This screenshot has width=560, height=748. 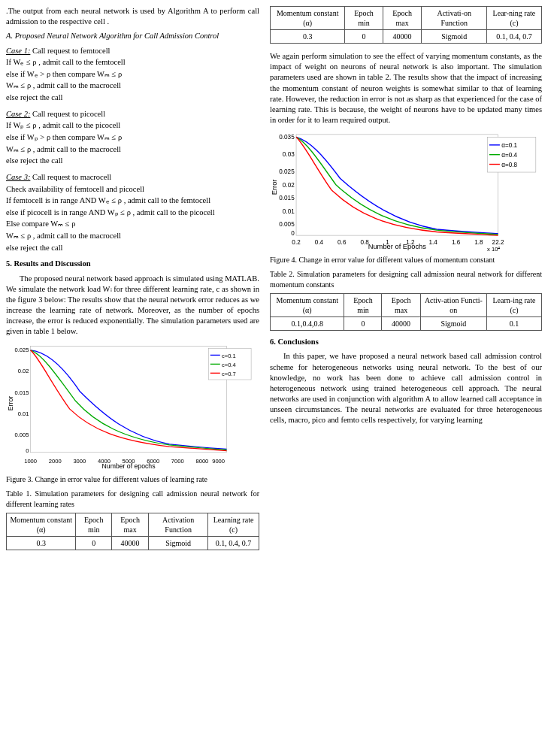 I want to click on svg-text: 0.6, so click(x=342, y=242).